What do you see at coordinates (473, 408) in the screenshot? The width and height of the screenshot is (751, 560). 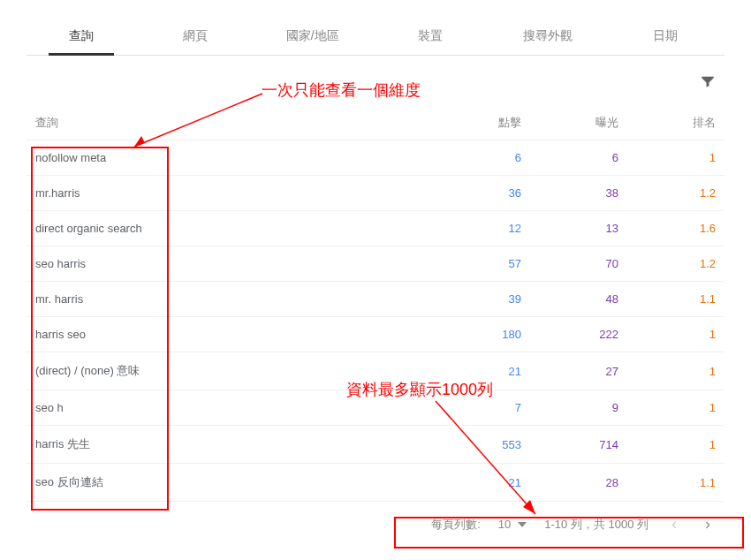 I see `cell-clicks: 7` at bounding box center [473, 408].